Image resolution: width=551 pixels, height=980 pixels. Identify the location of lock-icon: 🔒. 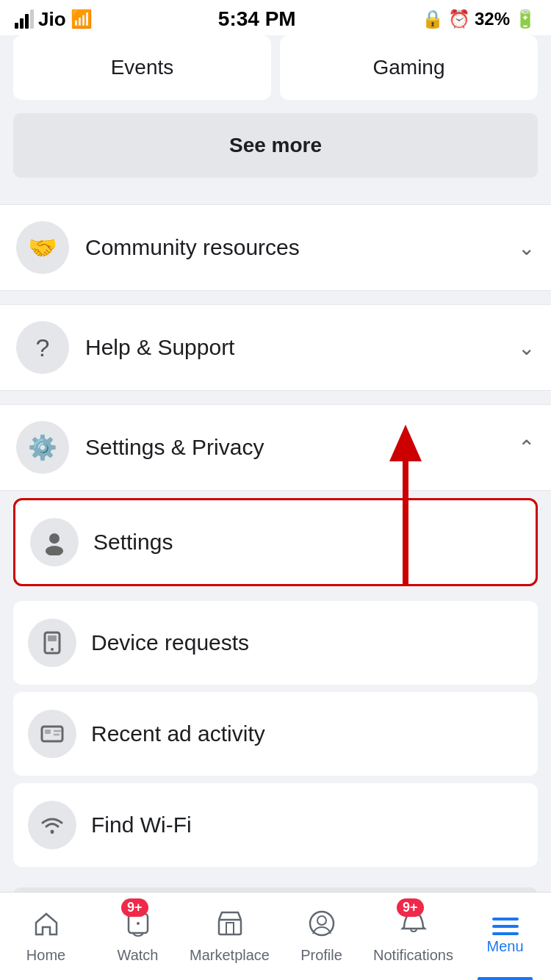
(433, 19).